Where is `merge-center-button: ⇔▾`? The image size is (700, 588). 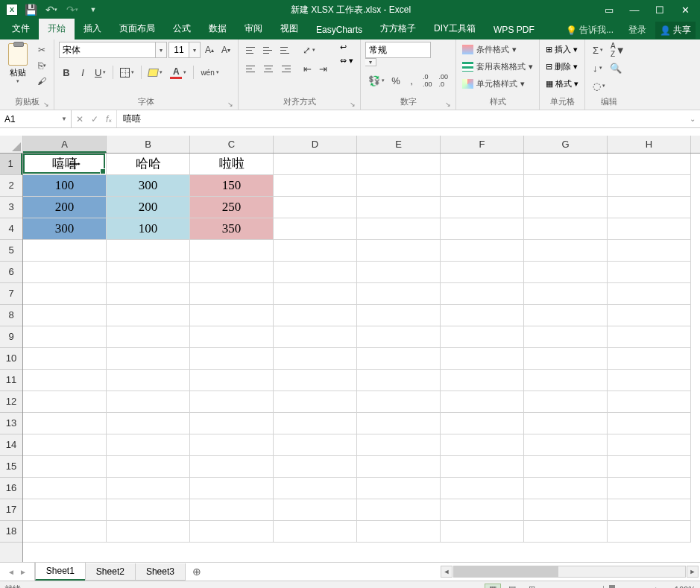 merge-center-button: ⇔▾ is located at coordinates (347, 61).